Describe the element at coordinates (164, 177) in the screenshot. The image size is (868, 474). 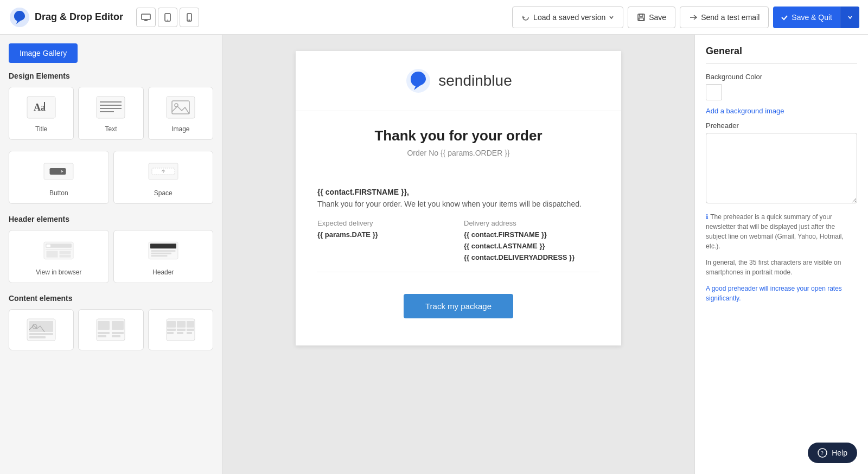
I see `element-card-space: Space` at that location.